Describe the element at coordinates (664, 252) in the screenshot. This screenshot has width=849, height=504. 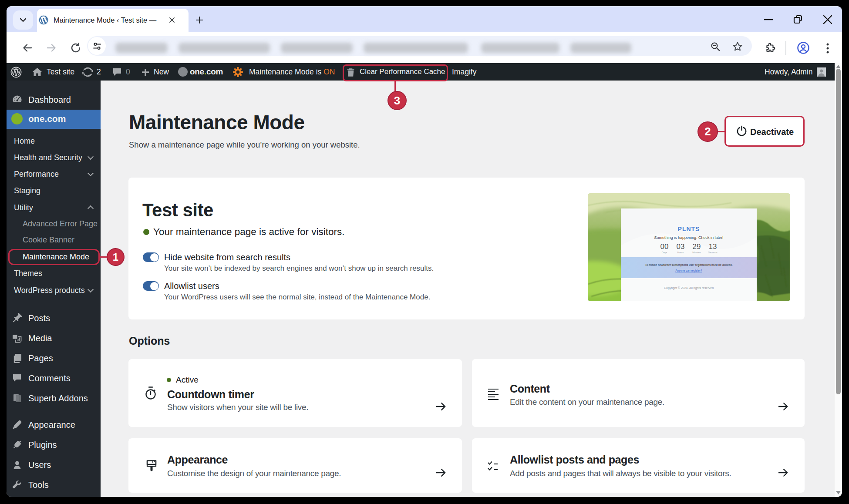
I see `svg-text: Days` at that location.